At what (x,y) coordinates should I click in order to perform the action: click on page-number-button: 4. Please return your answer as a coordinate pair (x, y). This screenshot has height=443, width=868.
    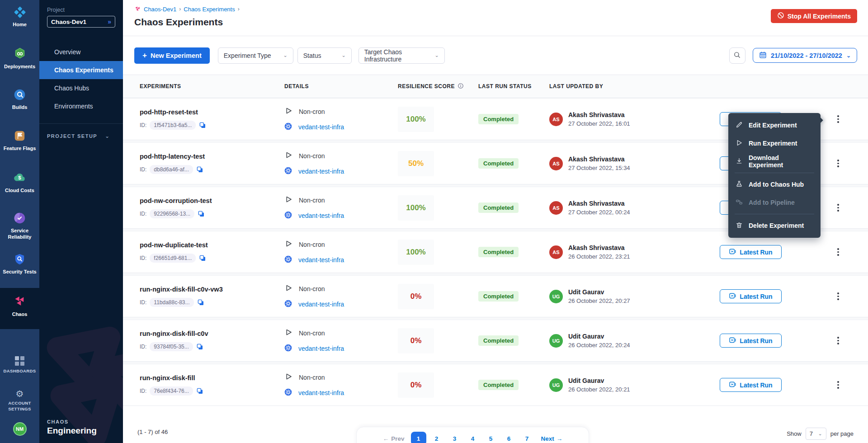
    Looking at the image, I should click on (473, 438).